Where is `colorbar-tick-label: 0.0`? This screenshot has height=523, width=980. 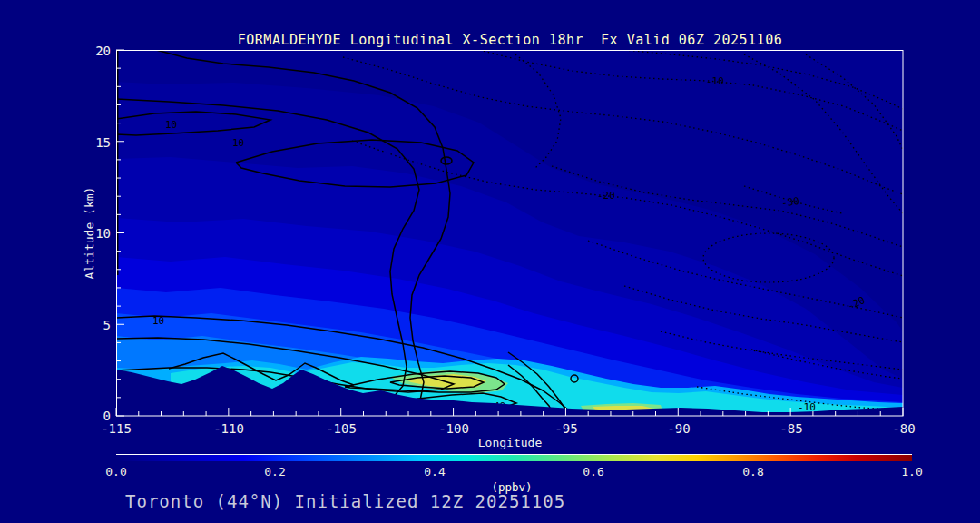 colorbar-tick-label: 0.0 is located at coordinates (116, 472).